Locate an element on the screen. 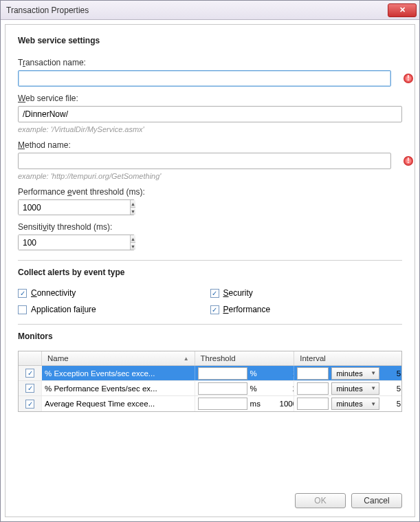  row-name-cell: % Performance Events/sec ex... is located at coordinates (118, 388).